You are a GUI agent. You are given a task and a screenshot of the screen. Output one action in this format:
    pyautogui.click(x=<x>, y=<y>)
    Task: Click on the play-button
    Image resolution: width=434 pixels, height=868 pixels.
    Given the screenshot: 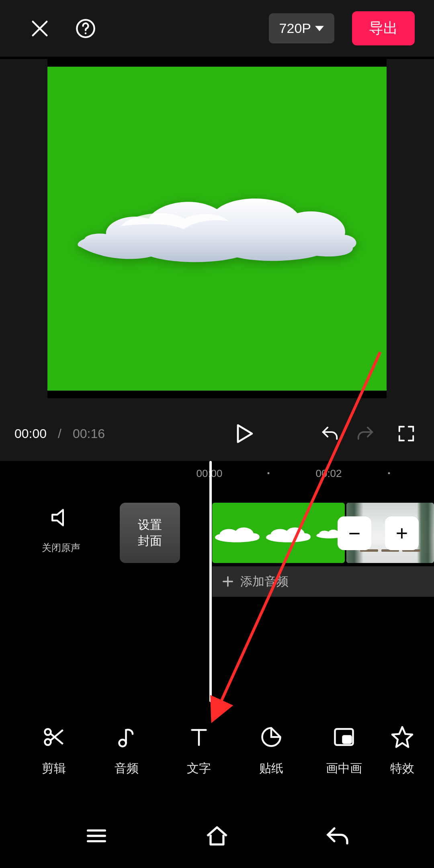 What is the action you would take?
    pyautogui.click(x=244, y=434)
    